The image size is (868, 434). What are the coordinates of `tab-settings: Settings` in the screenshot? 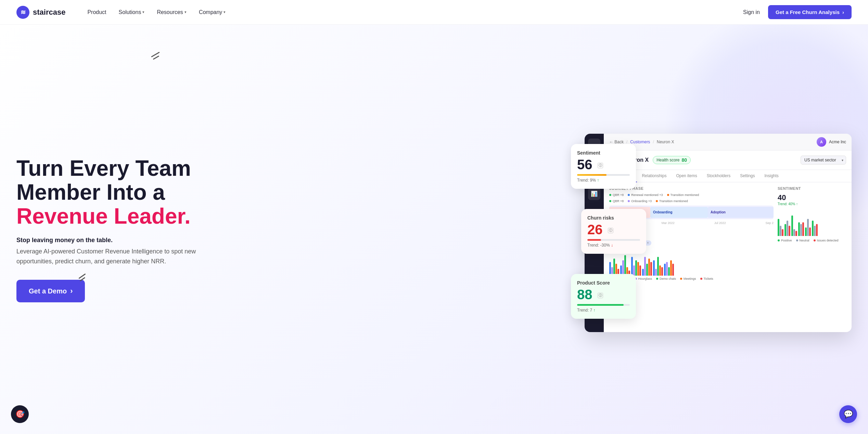 It's located at (748, 176).